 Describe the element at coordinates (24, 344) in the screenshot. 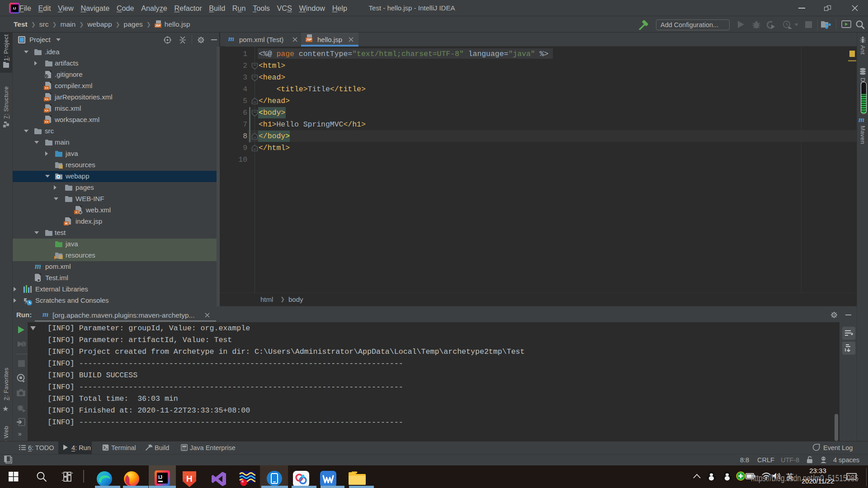

I see `svg-text: 9` at that location.